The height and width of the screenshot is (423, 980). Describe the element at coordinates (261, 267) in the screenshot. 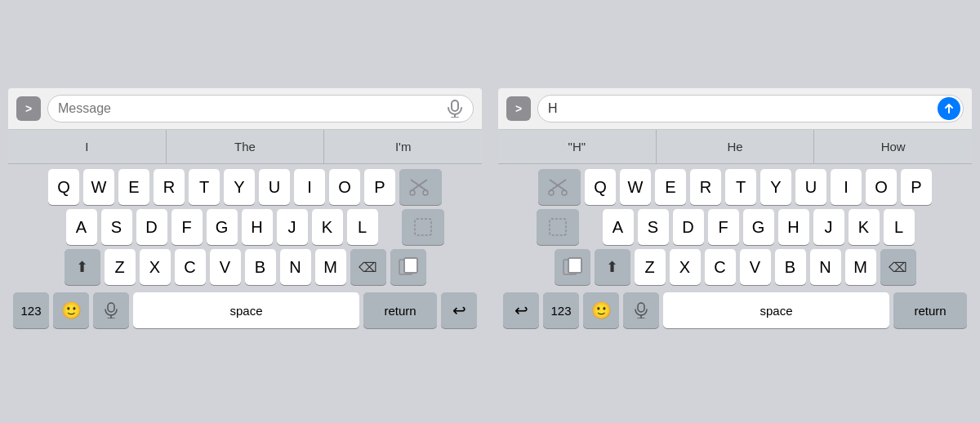

I see `key-B-left: B` at that location.